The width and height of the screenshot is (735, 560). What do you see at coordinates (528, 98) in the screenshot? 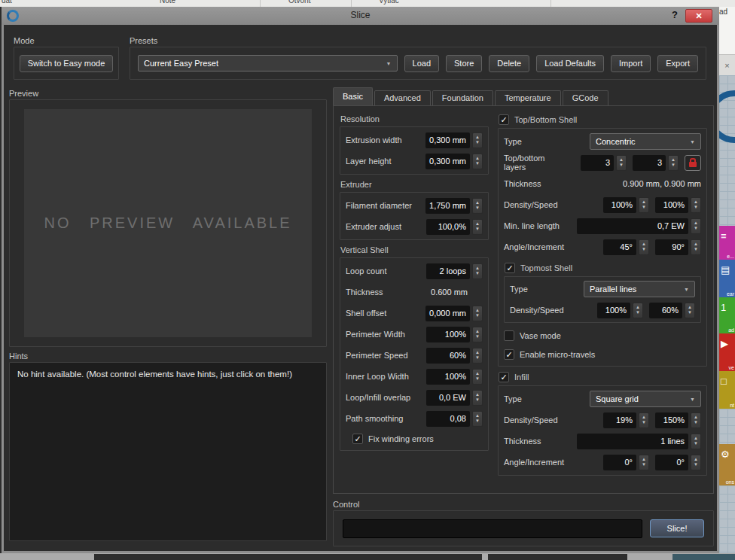
I see `tab-temperature: Temperature` at bounding box center [528, 98].